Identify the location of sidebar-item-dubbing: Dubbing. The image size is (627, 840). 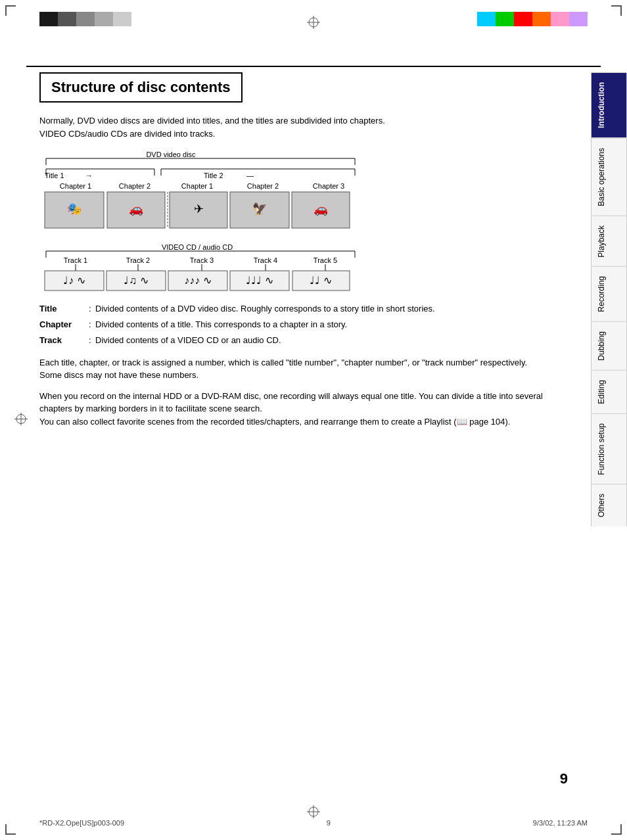
(609, 346).